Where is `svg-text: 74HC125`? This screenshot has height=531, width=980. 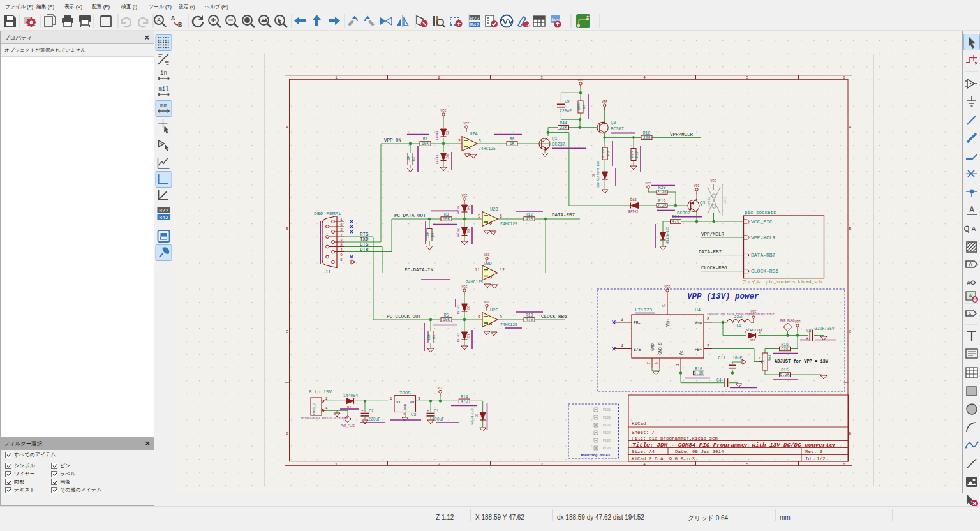
svg-text: 74HC125 is located at coordinates (487, 149).